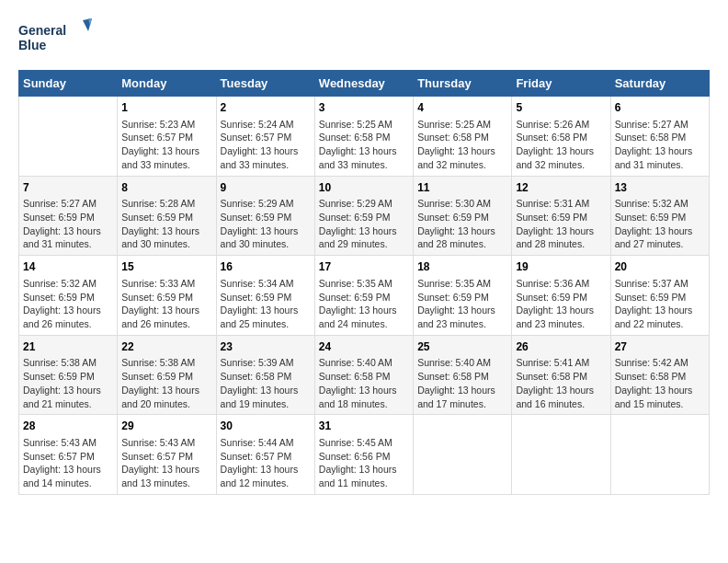 This screenshot has height=563, width=728. Describe the element at coordinates (68, 296) in the screenshot. I see `calendar-cell: 14Sunrise: 5:32 AM Sunset: 6:59 PM Dayli…` at that location.